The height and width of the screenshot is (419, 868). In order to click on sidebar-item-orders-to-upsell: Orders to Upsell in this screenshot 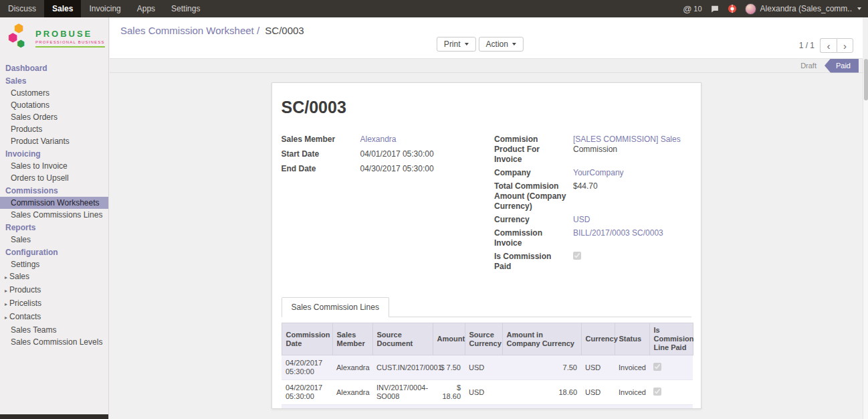, I will do `click(54, 178)`.